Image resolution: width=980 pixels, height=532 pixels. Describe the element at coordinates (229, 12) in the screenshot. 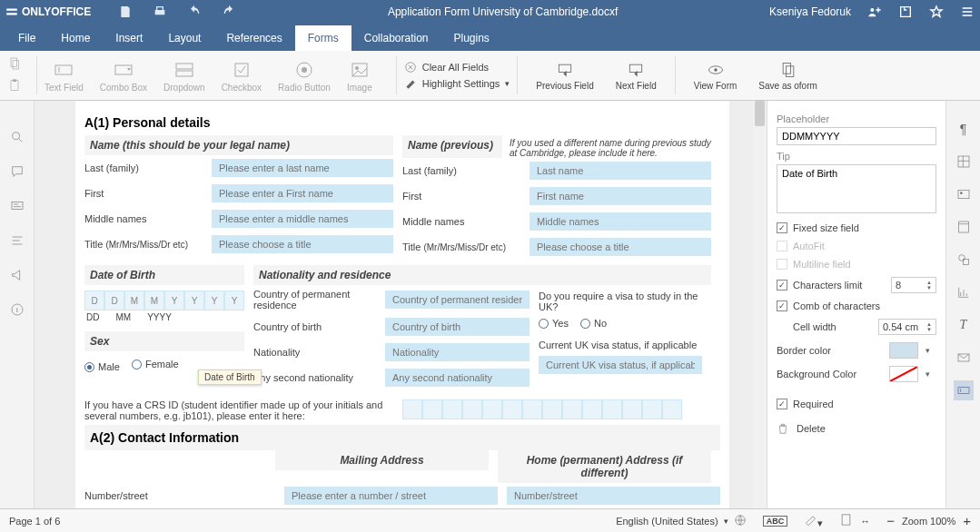

I see `redo-icon` at that location.